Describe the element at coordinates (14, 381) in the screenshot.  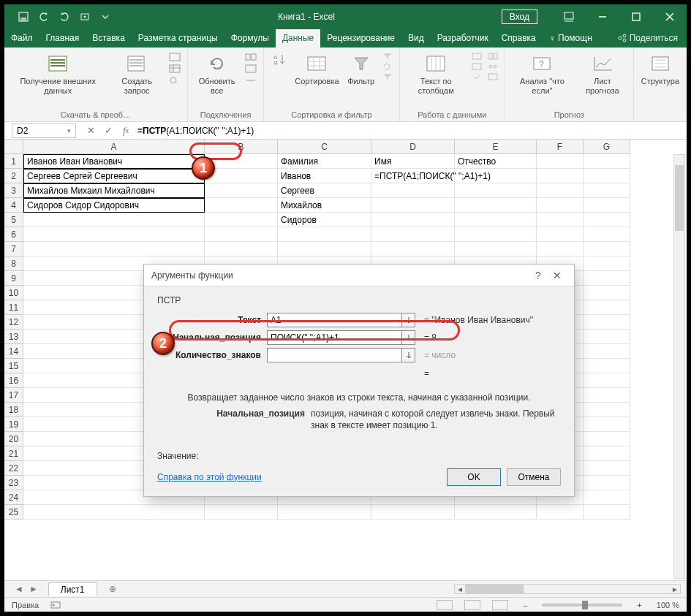
I see `row-header: 16` at that location.